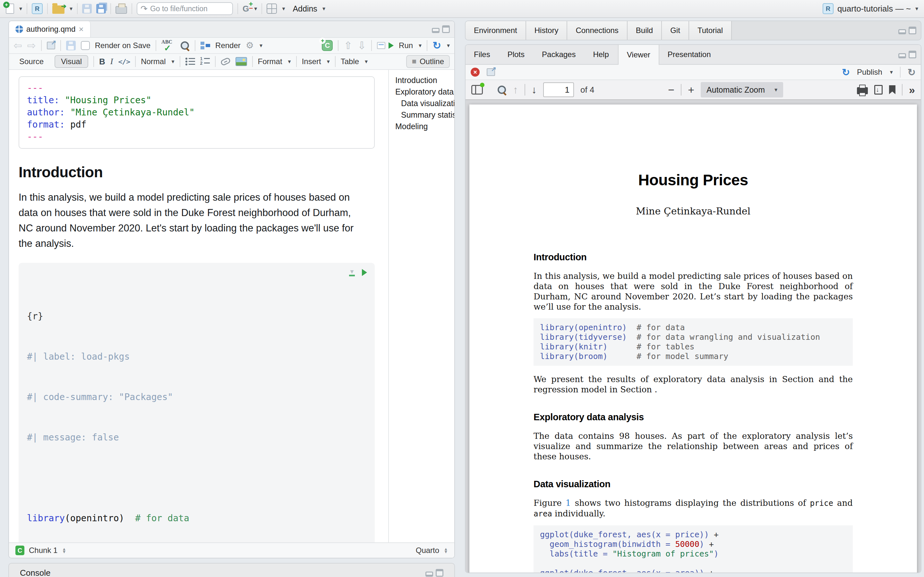  Describe the element at coordinates (352, 272) in the screenshot. I see `chunk-collapse-icon: ▼` at that location.